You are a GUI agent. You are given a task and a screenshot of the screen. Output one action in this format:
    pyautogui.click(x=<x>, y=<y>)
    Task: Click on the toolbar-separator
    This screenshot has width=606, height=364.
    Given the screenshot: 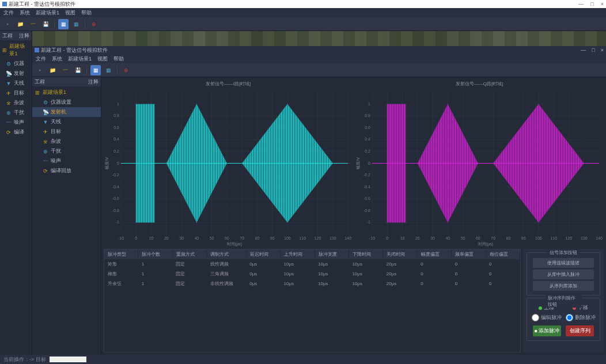 What is the action you would take?
    pyautogui.click(x=54, y=24)
    